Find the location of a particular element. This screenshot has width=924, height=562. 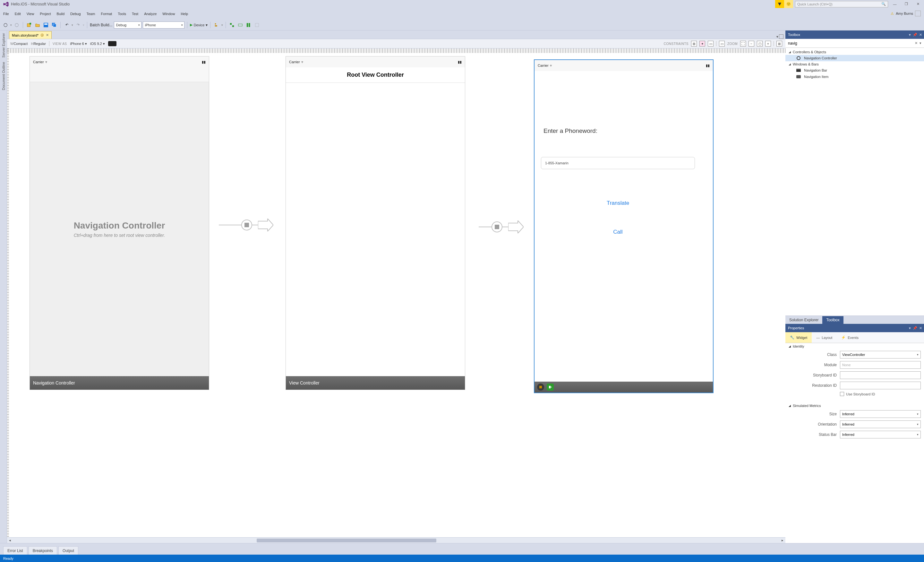

maximize-button: ❐ is located at coordinates (906, 5).